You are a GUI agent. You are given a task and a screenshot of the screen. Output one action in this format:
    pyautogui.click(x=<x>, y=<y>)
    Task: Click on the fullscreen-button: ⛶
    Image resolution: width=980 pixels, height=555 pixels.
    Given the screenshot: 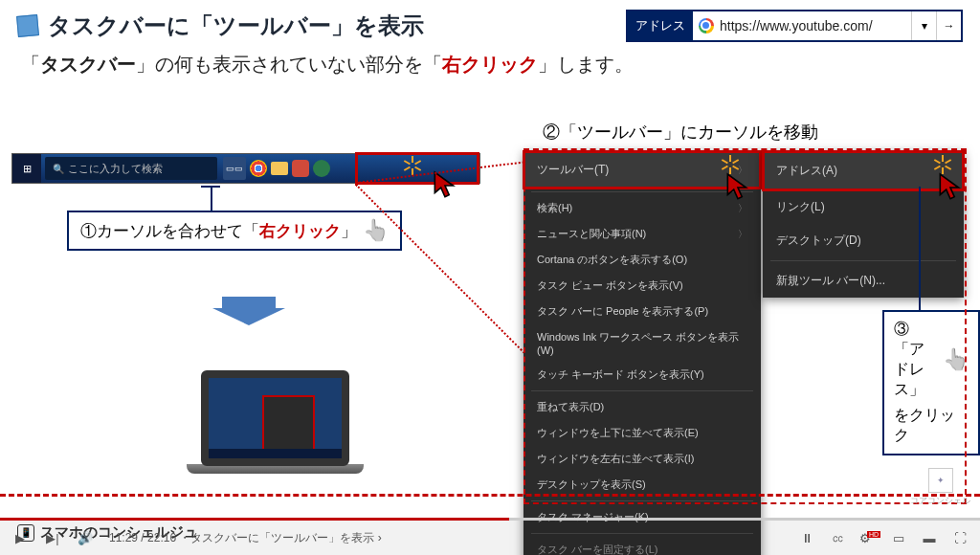 What is the action you would take?
    pyautogui.click(x=960, y=538)
    